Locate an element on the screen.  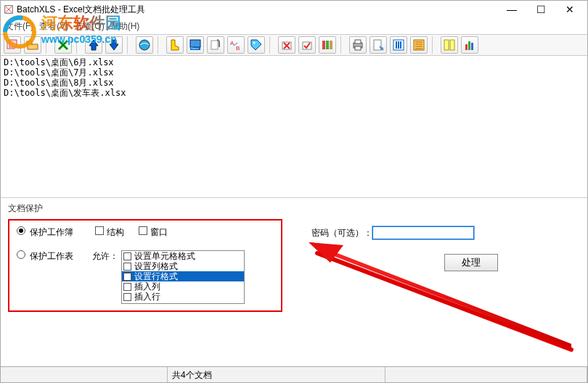
tool-page-setup-icon is located at coordinates (378, 45).